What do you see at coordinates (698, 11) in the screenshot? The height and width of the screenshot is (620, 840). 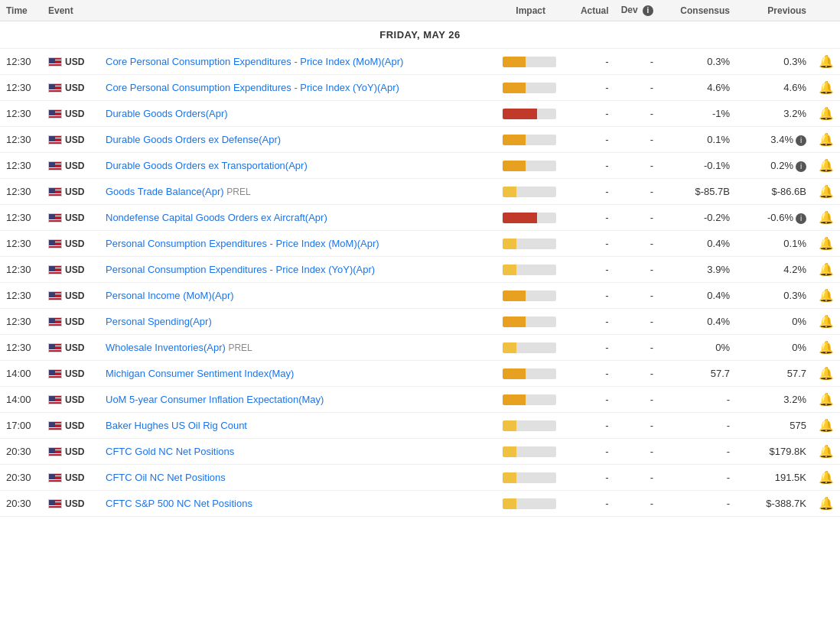 I see `col-header-consensus: Consensus` at bounding box center [698, 11].